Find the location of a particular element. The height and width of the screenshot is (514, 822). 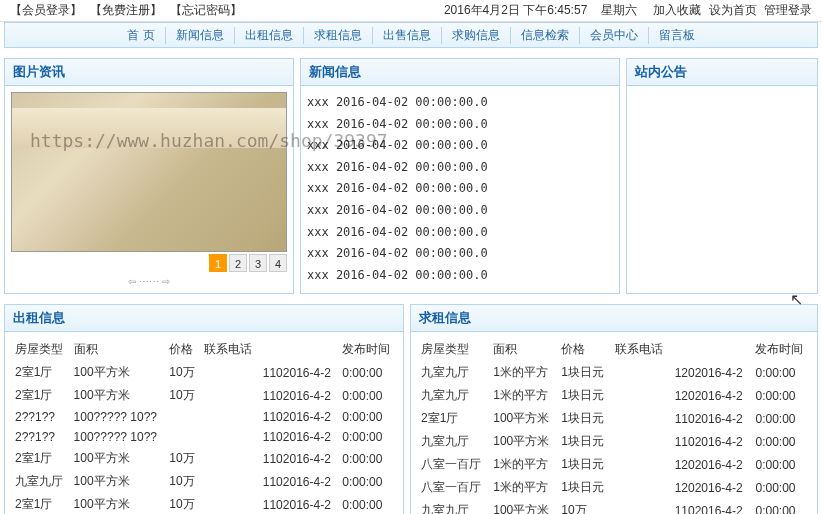

datetime-text: 2016年4月2日 下午6:45:57 is located at coordinates (516, 10).